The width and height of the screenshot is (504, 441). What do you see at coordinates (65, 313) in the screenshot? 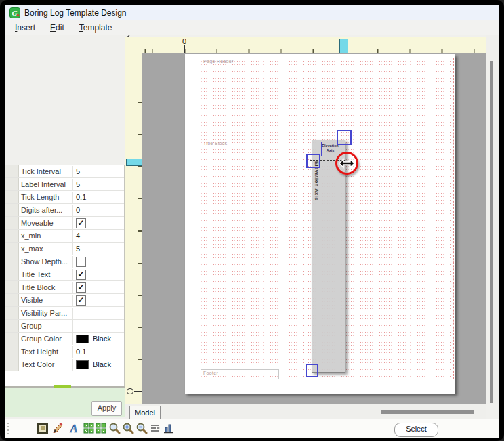
I see `property-row-visibility-par: Visibility Par...` at bounding box center [65, 313].